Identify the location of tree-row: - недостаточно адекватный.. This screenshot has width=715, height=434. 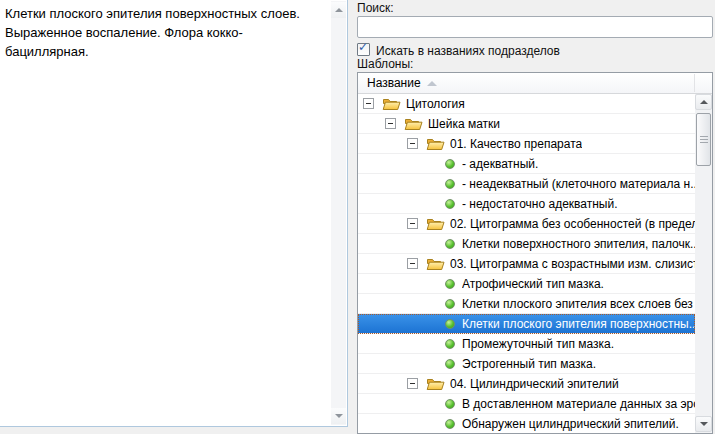
(526, 204).